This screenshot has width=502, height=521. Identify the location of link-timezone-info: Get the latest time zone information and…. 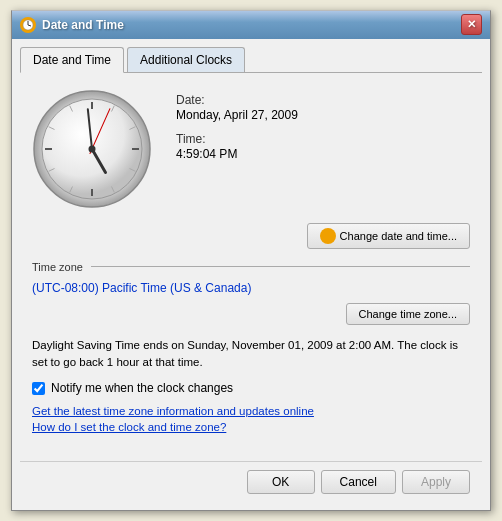
(251, 411).